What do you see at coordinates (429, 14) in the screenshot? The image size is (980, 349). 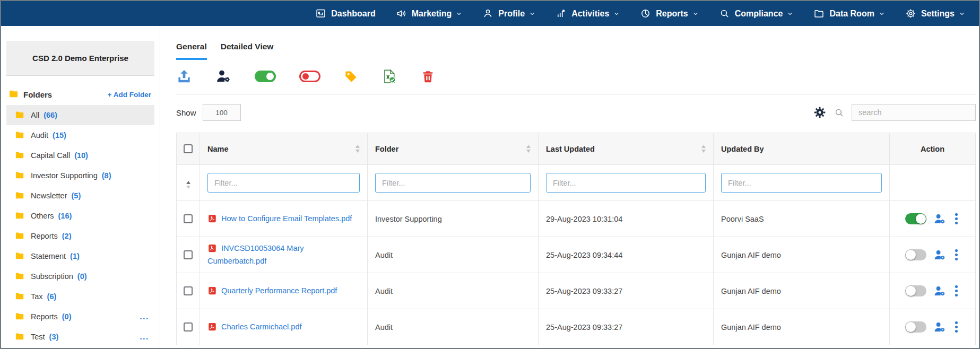 I see `nav-item-marketing: Marketing` at bounding box center [429, 14].